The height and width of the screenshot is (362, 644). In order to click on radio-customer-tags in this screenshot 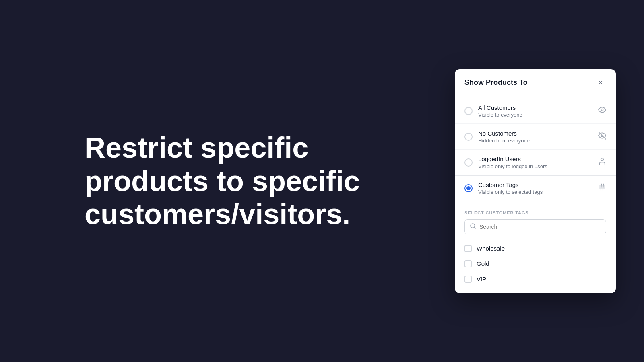, I will do `click(469, 188)`.